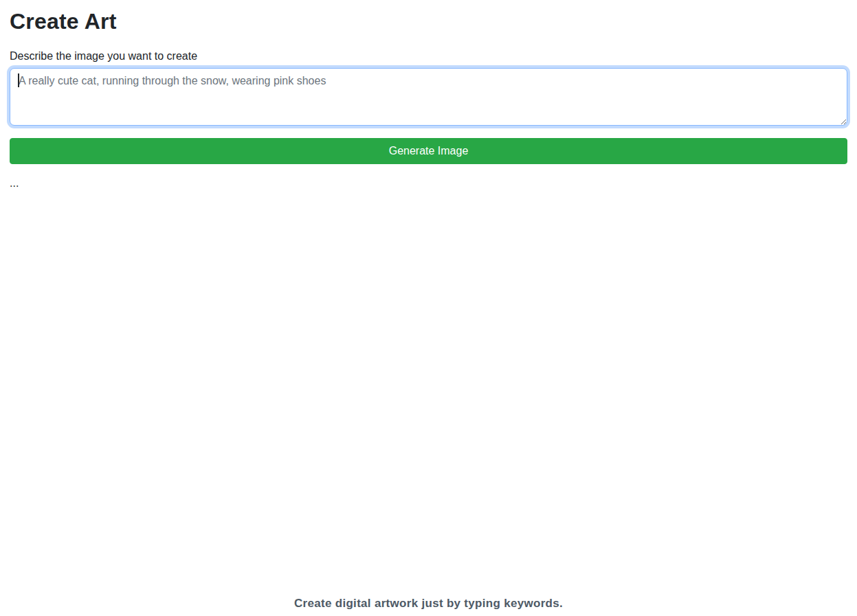  What do you see at coordinates (429, 604) in the screenshot?
I see `footer-tagline: Create digital artwork just by typing ke…` at bounding box center [429, 604].